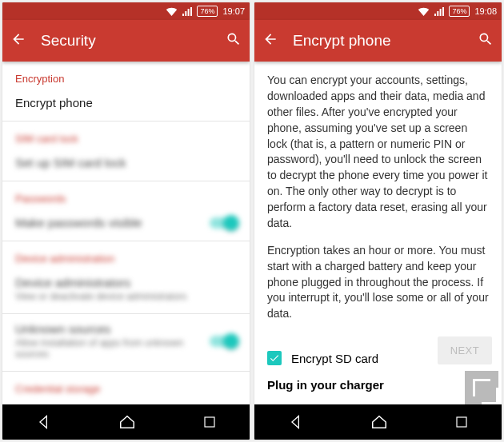  I want to click on item-label: Unknown sources Allow installation of ap…, so click(112, 340).